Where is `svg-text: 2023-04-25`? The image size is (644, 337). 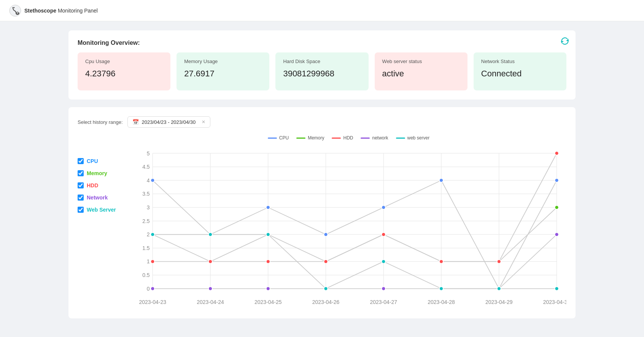 svg-text: 2023-04-25 is located at coordinates (268, 302).